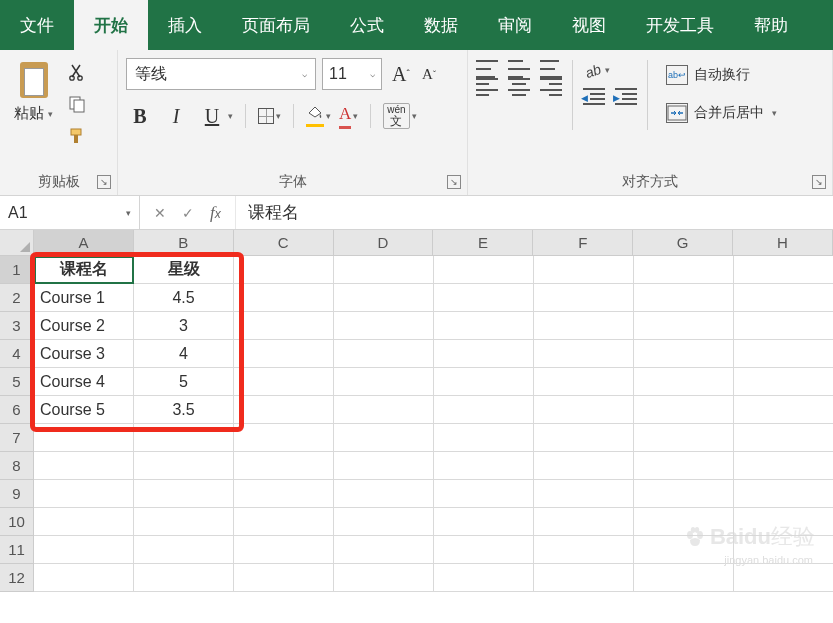 The height and width of the screenshot is (623, 833). I want to click on font-dialog-launcher: ↘, so click(454, 182).